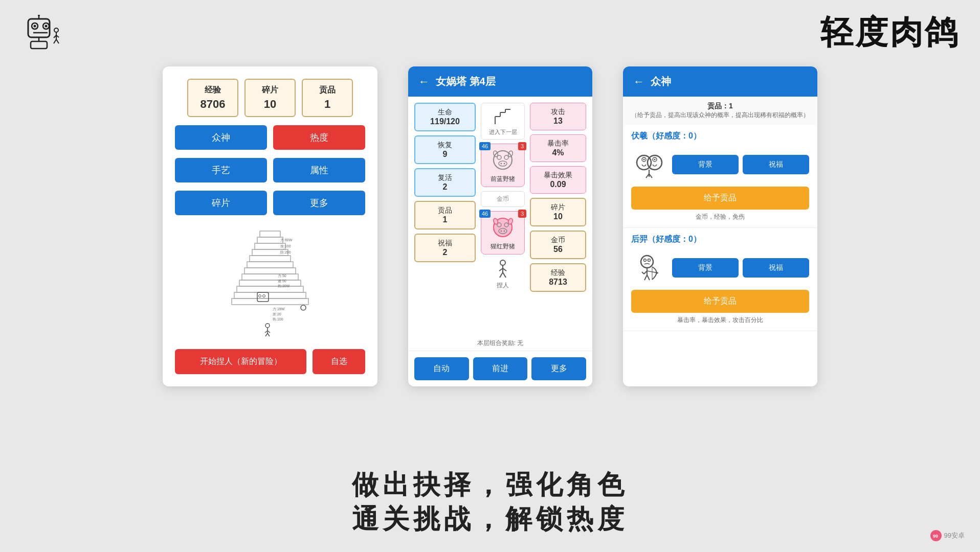 The image size is (980, 552). What do you see at coordinates (282, 276) in the screenshot?
I see `svg-text: 力:50` at bounding box center [282, 276].